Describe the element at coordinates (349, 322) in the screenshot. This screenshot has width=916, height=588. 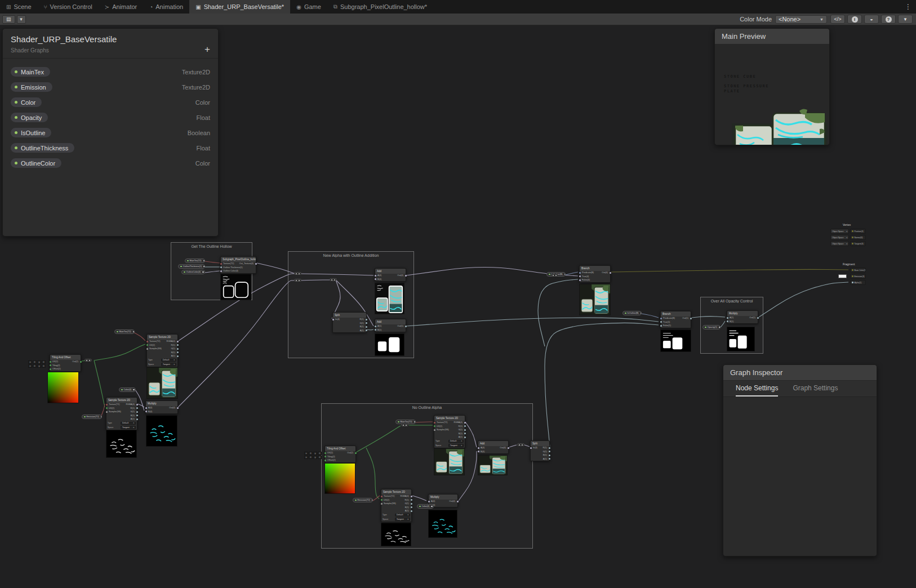
I see `graph-node-split: SplitIn(4)R(1)G(1)B(1)A(1)` at that location.